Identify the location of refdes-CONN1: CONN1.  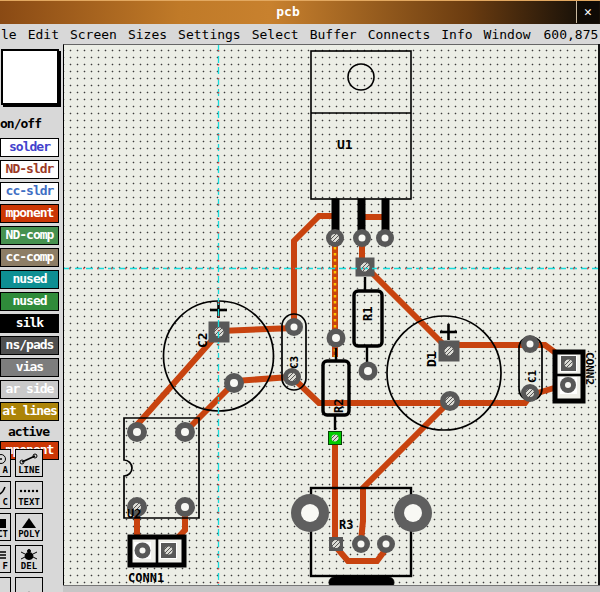
(146, 578).